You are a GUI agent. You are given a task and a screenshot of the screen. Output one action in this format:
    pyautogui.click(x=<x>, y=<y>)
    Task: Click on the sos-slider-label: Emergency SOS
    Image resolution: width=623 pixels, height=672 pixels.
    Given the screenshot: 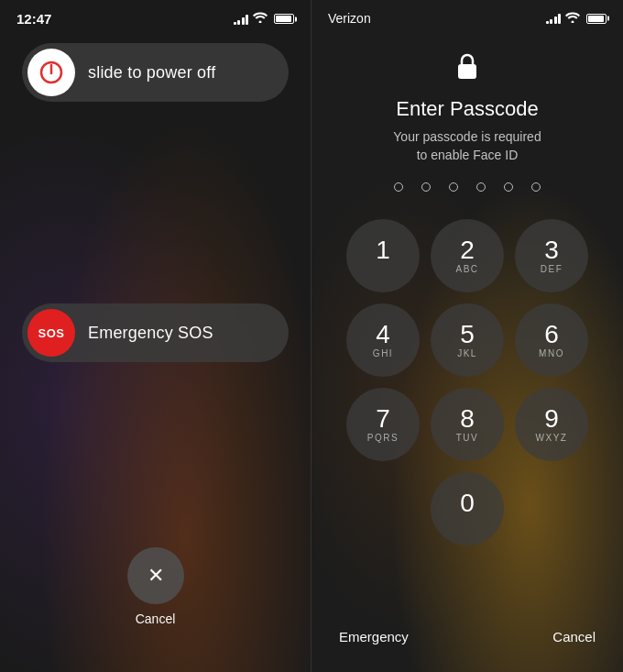 What is the action you would take?
    pyautogui.click(x=150, y=334)
    